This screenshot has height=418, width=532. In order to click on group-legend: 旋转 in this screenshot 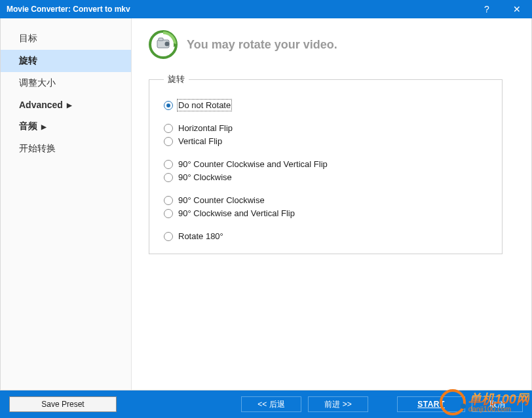, I will do `click(176, 79)`.